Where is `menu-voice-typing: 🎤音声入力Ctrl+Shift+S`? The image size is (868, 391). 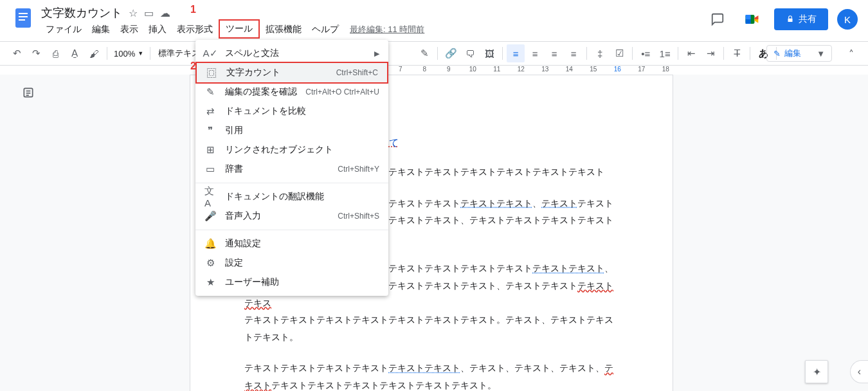
menu-voice-typing: 🎤音声入力Ctrl+Shift+S is located at coordinates (292, 216).